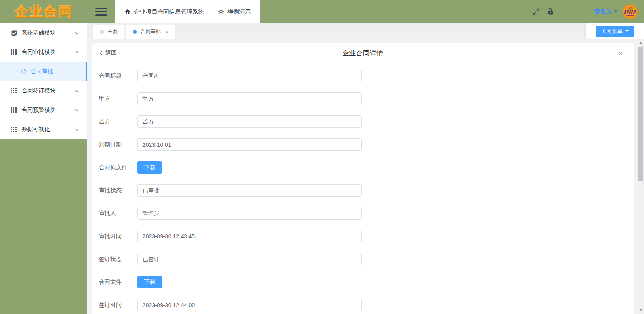  Describe the element at coordinates (42, 72) in the screenshot. I see `sidebar-subitem-label: 合同审批` at that location.